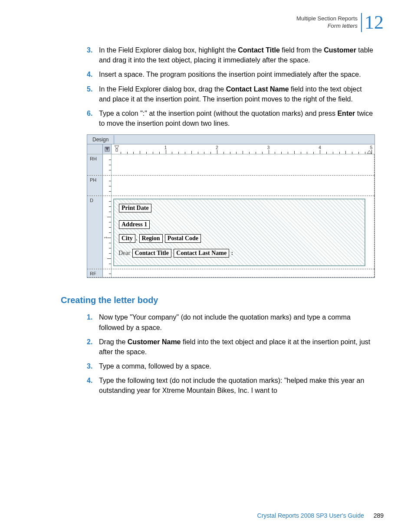  I want to click on section-heading: Creating the letter body, so click(222, 300).